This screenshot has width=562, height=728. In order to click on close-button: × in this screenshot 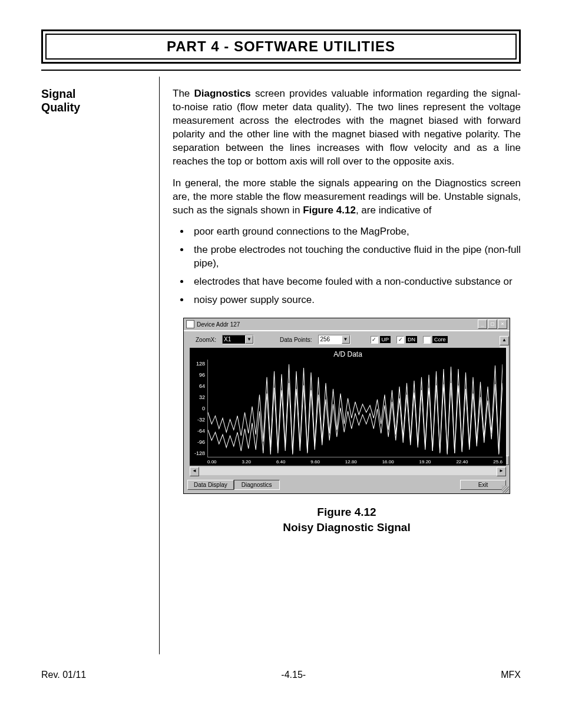, I will do `click(503, 324)`.